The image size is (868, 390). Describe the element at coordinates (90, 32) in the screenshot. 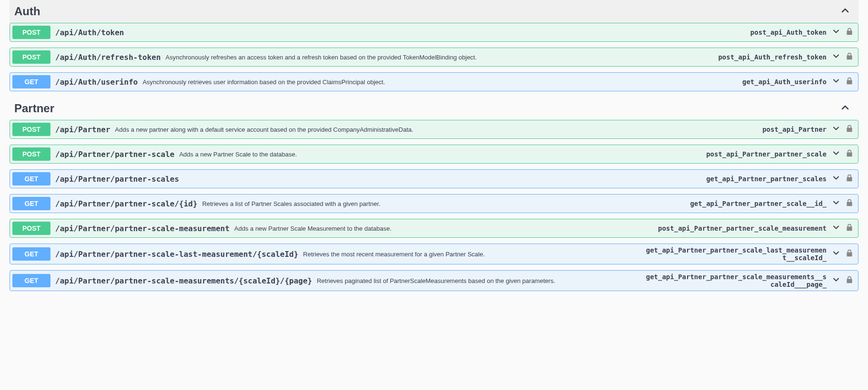

I see `operation-path: /api/Auth/token` at that location.